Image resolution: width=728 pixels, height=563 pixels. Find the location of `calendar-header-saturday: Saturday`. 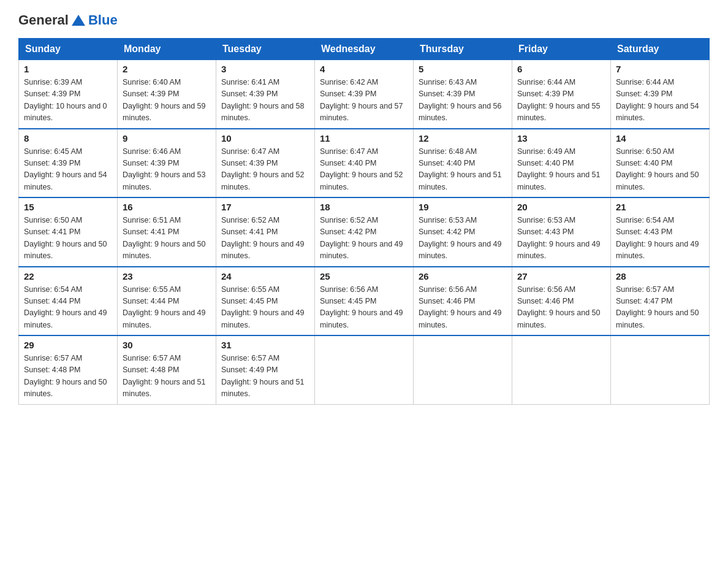

calendar-header-saturday: Saturday is located at coordinates (661, 49).